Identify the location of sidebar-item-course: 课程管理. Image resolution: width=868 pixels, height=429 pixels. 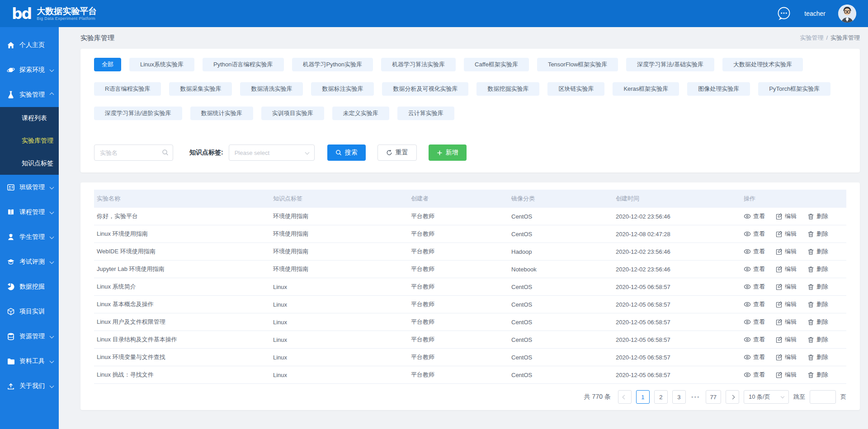
(29, 212).